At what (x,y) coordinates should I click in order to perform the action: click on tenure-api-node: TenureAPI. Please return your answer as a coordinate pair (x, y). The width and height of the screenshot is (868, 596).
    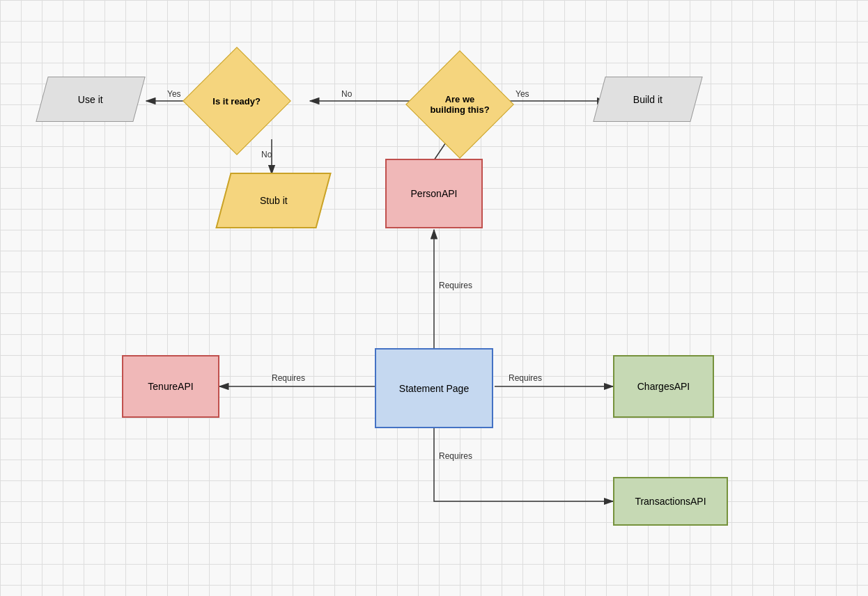
    Looking at the image, I should click on (171, 386).